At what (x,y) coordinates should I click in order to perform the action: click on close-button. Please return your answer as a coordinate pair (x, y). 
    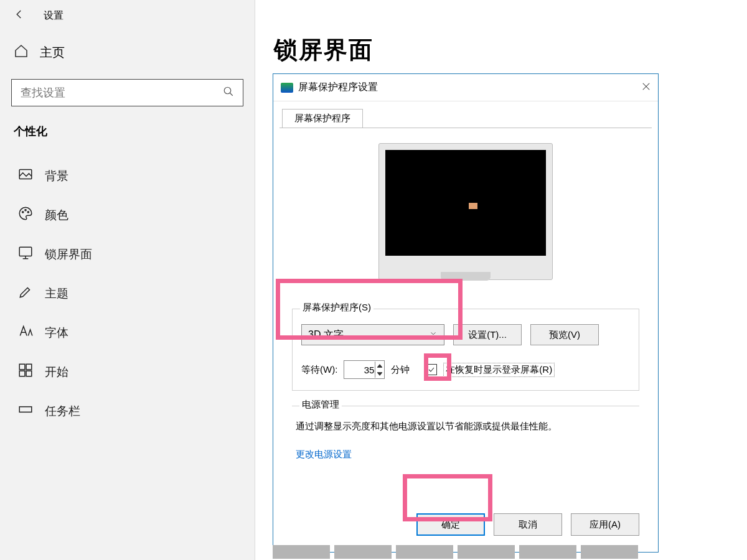
    Looking at the image, I should click on (646, 88).